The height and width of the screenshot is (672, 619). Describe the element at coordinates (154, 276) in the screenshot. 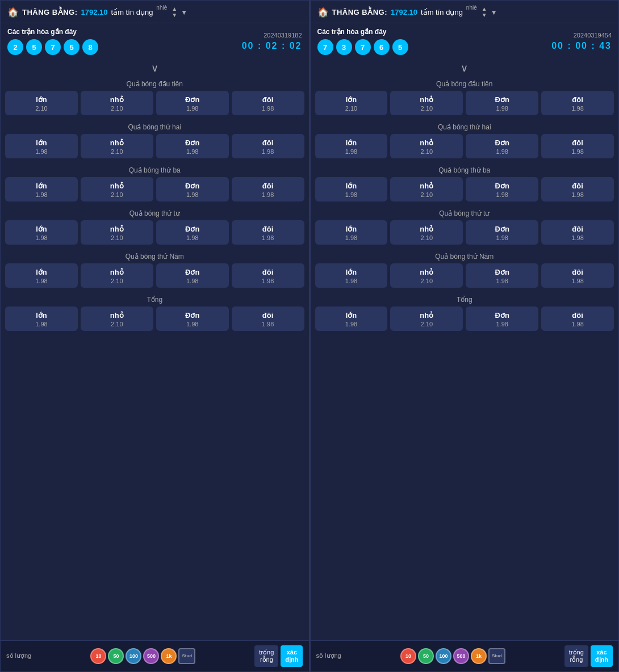

I see `bet-buttons: lớn 1.98 nhỏ 2.10 Đơn 1.98 đôi 1.98` at that location.